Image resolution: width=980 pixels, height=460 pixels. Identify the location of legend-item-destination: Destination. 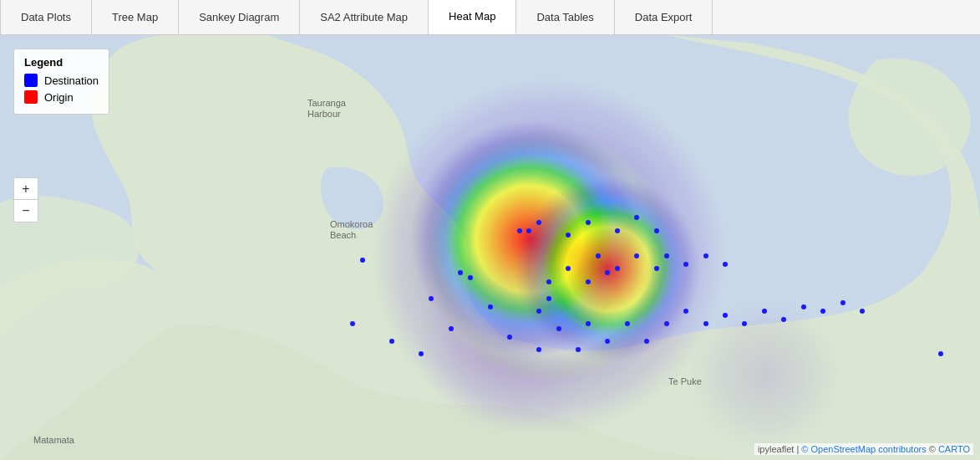
(62, 80).